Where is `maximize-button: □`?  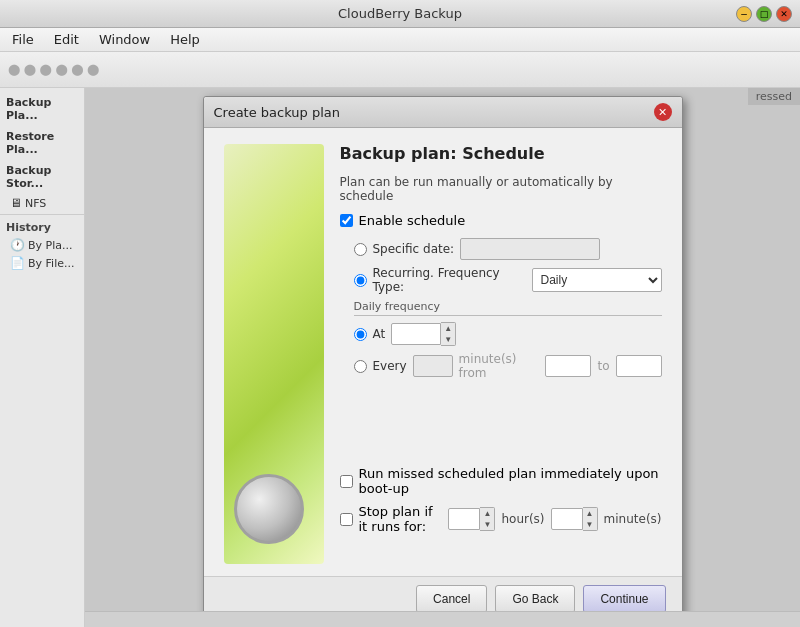 maximize-button: □ is located at coordinates (764, 14).